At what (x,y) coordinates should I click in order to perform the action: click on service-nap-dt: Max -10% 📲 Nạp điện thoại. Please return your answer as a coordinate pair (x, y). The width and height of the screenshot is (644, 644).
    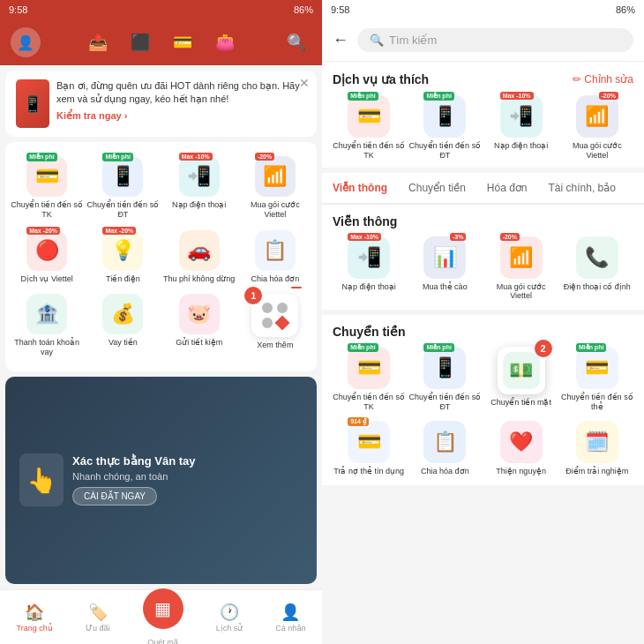
    Looking at the image, I should click on (199, 188).